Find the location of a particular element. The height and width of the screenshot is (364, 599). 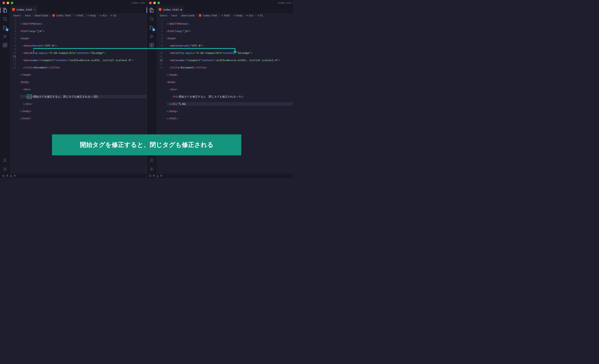

statusbar-left: 0 0 is located at coordinates (73, 176).